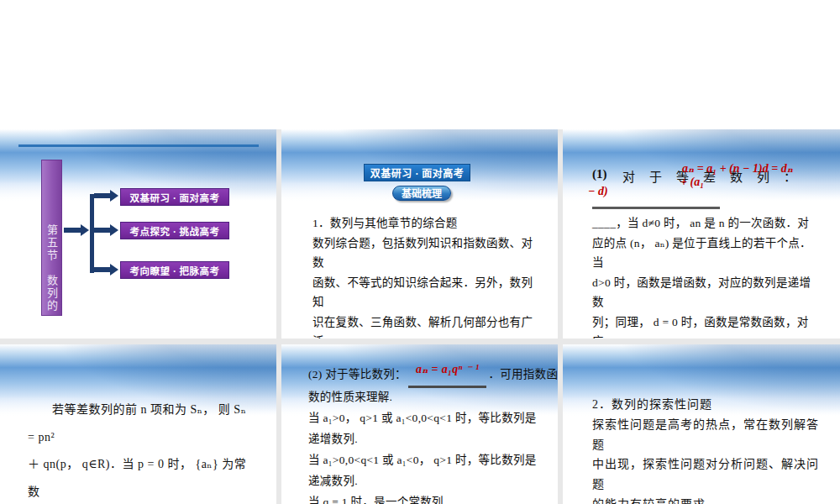 Image resolution: width=840 pixels, height=504 pixels. What do you see at coordinates (428, 418) in the screenshot?
I see `text-line: 当 a₁>0， q>1 或 a₁<0,0<q<1 时，等比数列是` at bounding box center [428, 418].